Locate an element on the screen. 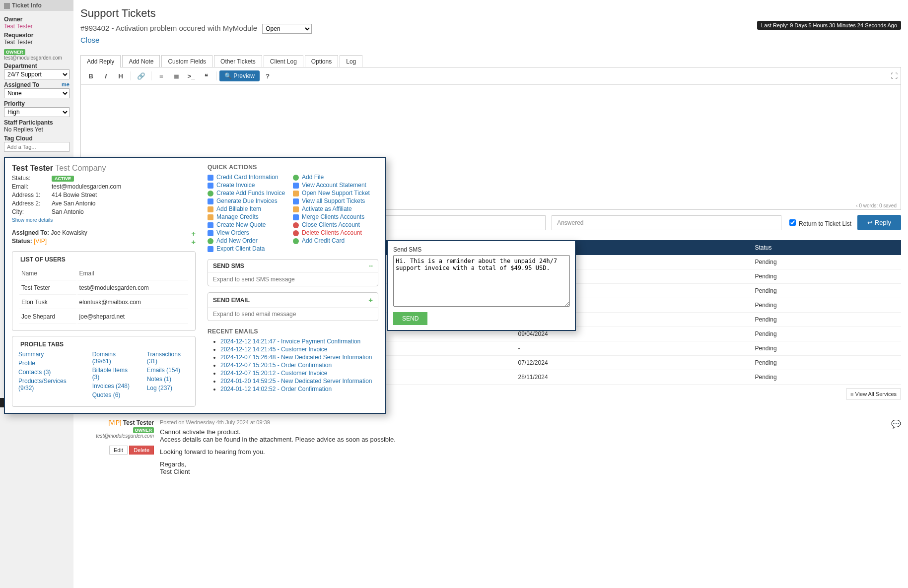 This screenshot has width=908, height=588. italic-button: I is located at coordinates (106, 76).